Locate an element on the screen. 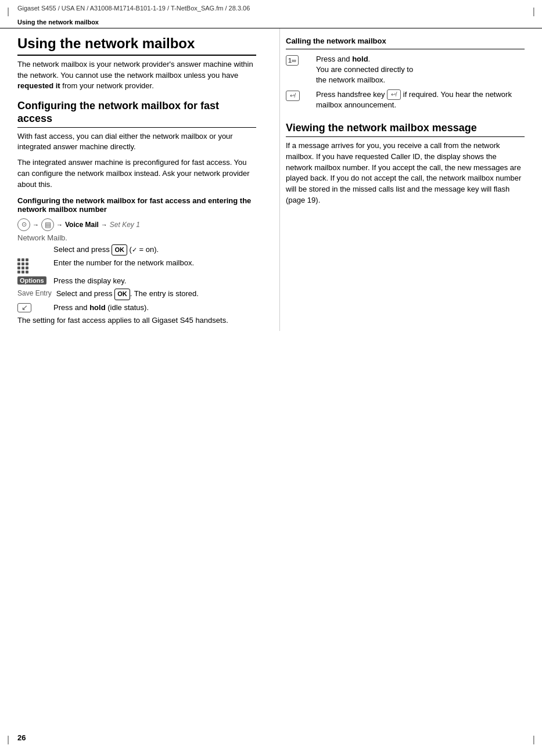  instruction-row-5: ↙ Press and hold (idle status). is located at coordinates (137, 308).